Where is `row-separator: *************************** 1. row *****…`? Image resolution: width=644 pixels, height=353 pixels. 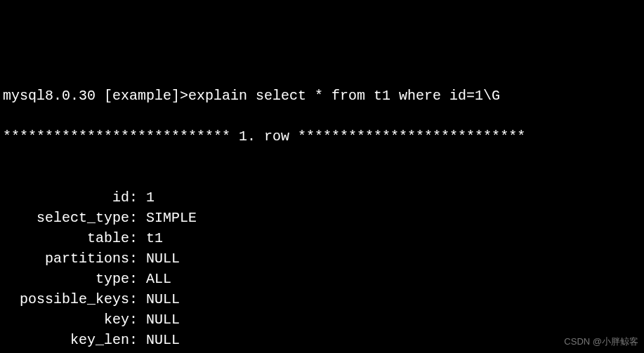
row-separator: *************************** 1. row *****… is located at coordinates (322, 136).